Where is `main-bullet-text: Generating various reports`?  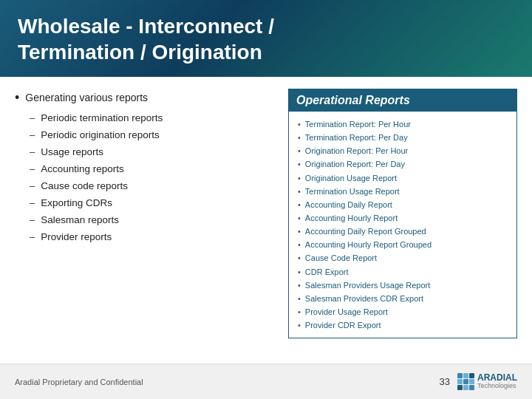 main-bullet-text: Generating various reports is located at coordinates (86, 98).